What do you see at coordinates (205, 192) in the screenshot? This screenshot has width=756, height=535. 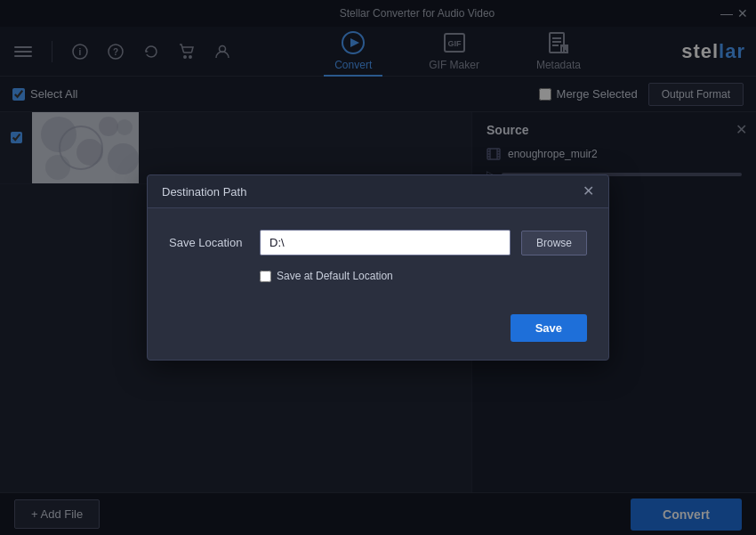 I see `modal-title: Destination Path` at bounding box center [205, 192].